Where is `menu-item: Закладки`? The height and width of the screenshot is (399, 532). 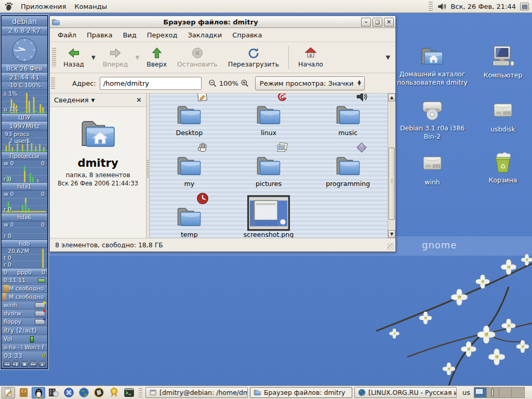 menu-item: Закладки is located at coordinates (205, 35).